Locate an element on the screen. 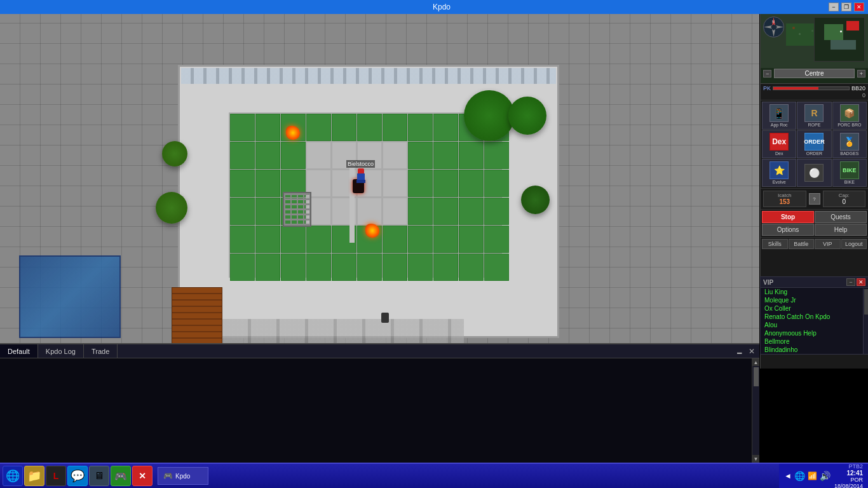 This screenshot has width=868, height=488. status-section: PK BB20 0 is located at coordinates (815, 92).